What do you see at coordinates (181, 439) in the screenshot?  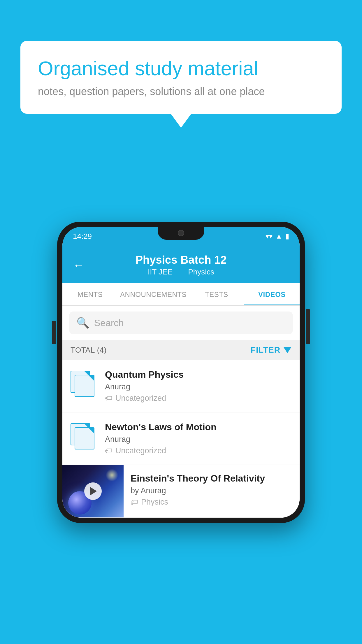 I see `video-item-newtons-laws: Newton's Laws of Motion Anurag 🏷 Uncateg…` at bounding box center [181, 439].